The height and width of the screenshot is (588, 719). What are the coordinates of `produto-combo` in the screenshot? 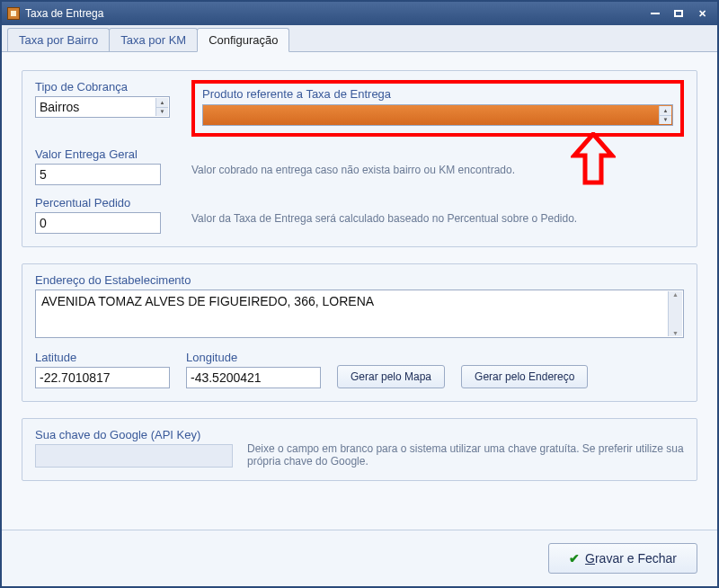 It's located at (438, 115).